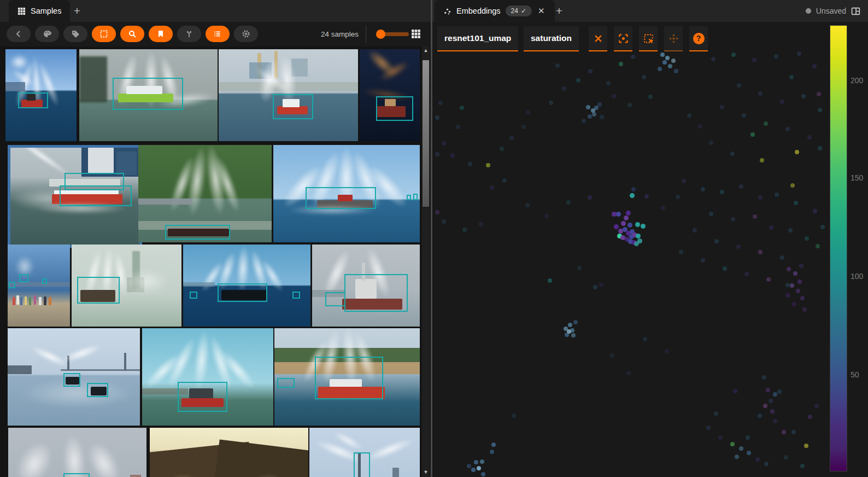 The image size is (868, 477). I want to click on scroll-up-icon: ▲, so click(426, 50).